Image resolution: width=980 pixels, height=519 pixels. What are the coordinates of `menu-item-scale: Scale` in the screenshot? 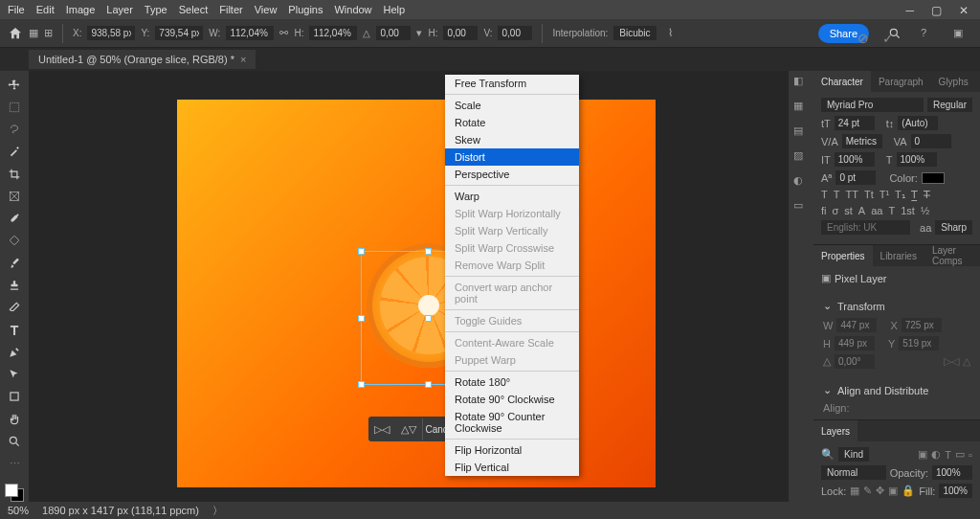 It's located at (512, 105).